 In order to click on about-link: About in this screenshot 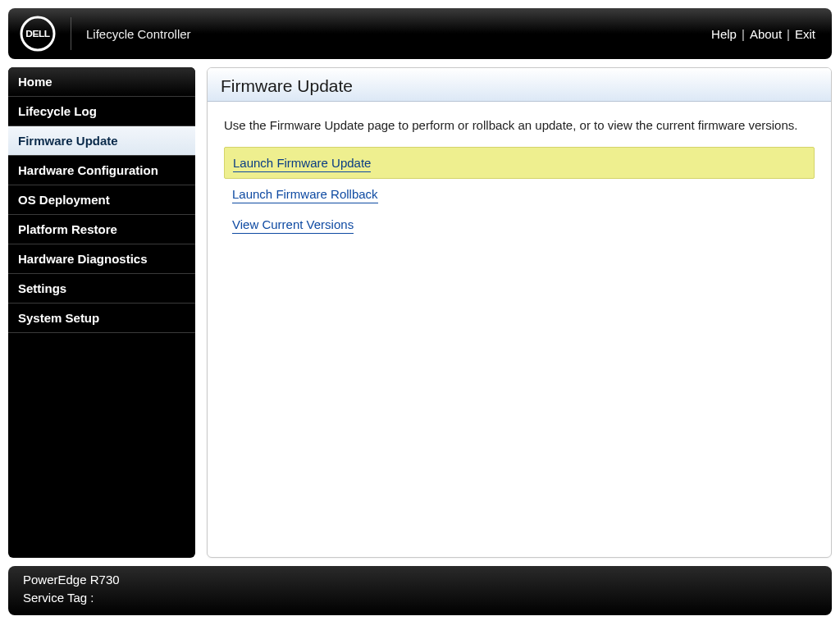, I will do `click(766, 34)`.